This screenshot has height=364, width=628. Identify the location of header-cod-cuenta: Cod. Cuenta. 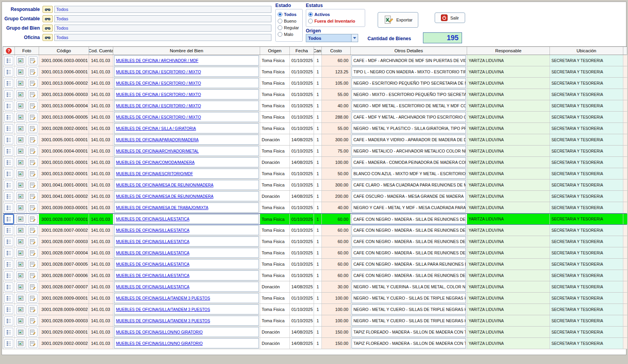
(101, 51).